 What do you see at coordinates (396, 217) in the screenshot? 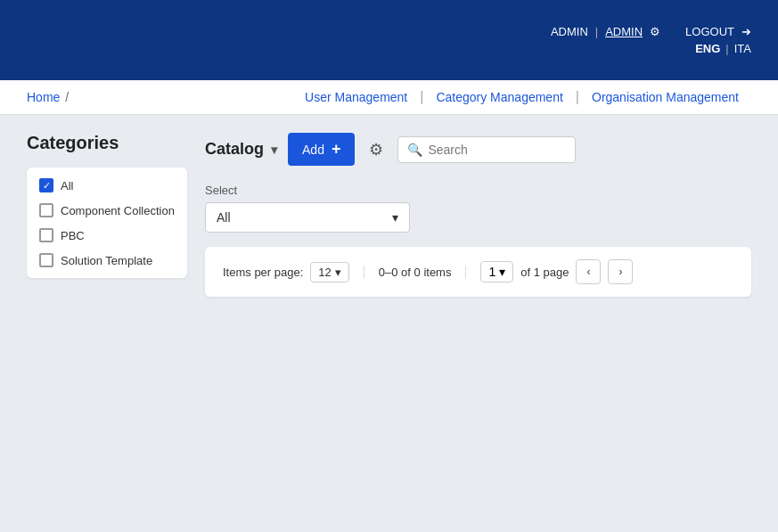
I see `select-chevron-icon: ▾` at bounding box center [396, 217].